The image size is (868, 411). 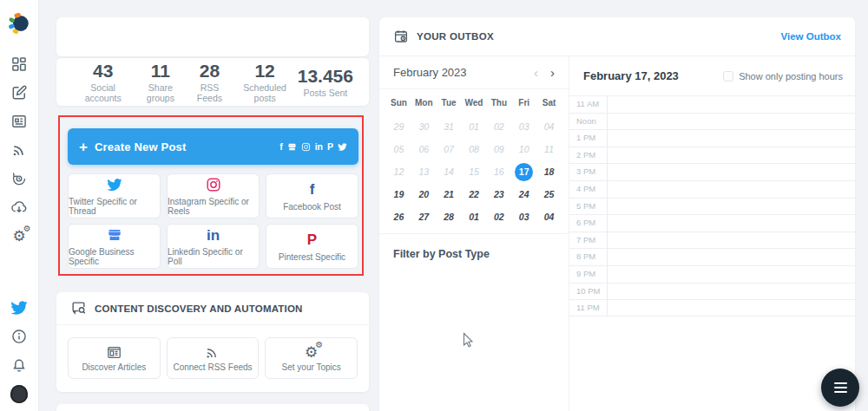 What do you see at coordinates (214, 358) in the screenshot?
I see `discovery-action-card: Connect RSS Feeds` at bounding box center [214, 358].